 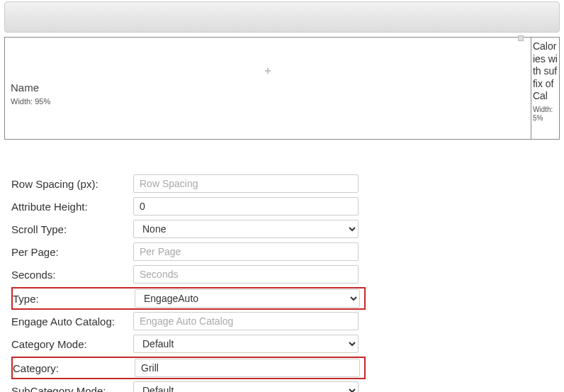 I want to click on type-label: Type:, so click(x=74, y=299).